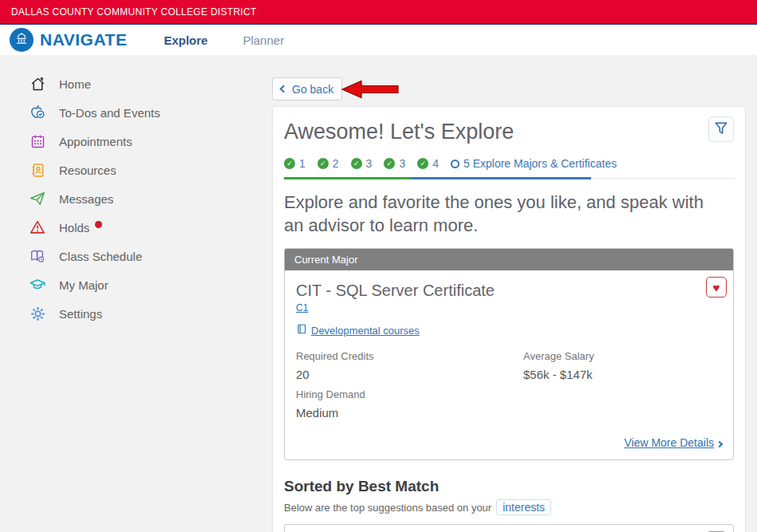  I want to click on calendar-icon, so click(37, 141).